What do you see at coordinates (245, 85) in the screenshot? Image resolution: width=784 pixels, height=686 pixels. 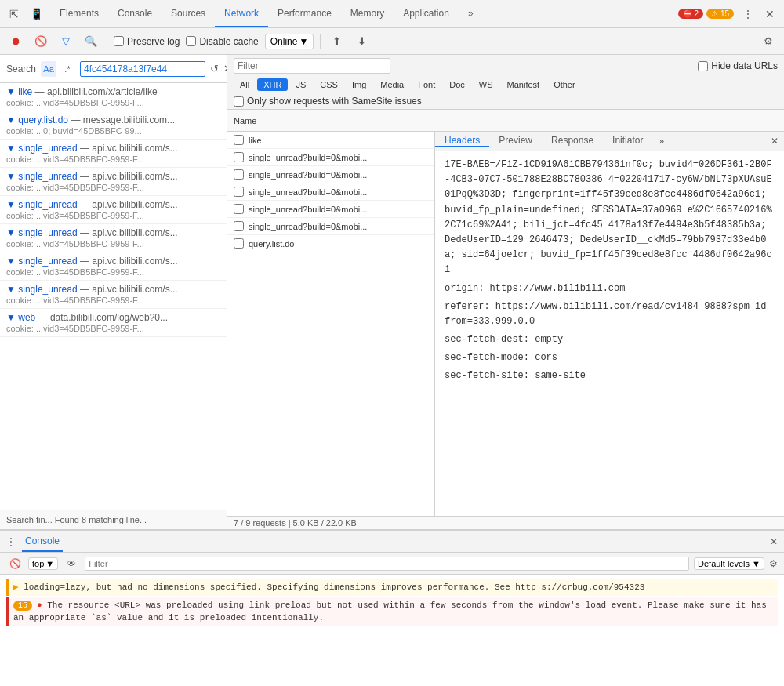 I see `filter-chip-all: All` at bounding box center [245, 85].